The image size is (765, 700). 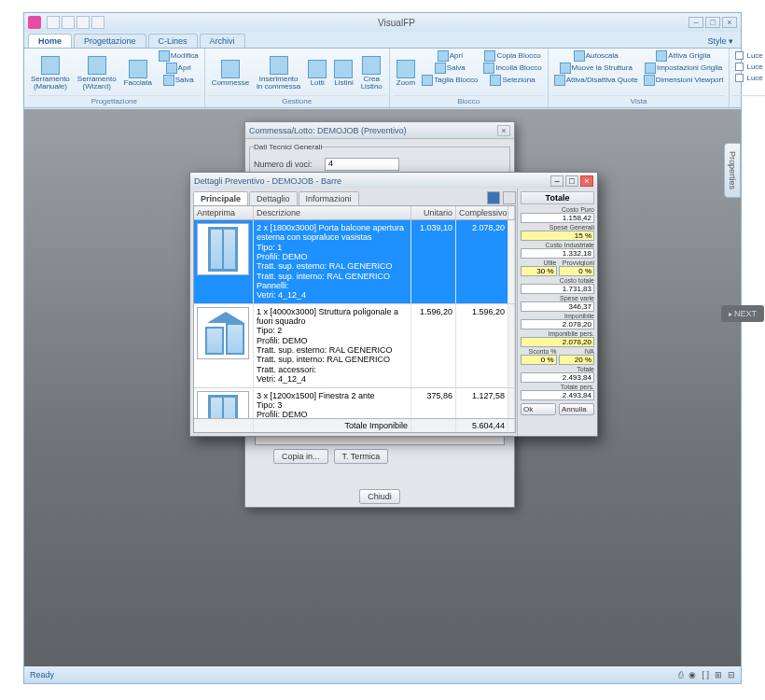 I want to click on totals-panel: Totale Costo Puro1.158,42Spese Generali1…, so click(x=557, y=312).